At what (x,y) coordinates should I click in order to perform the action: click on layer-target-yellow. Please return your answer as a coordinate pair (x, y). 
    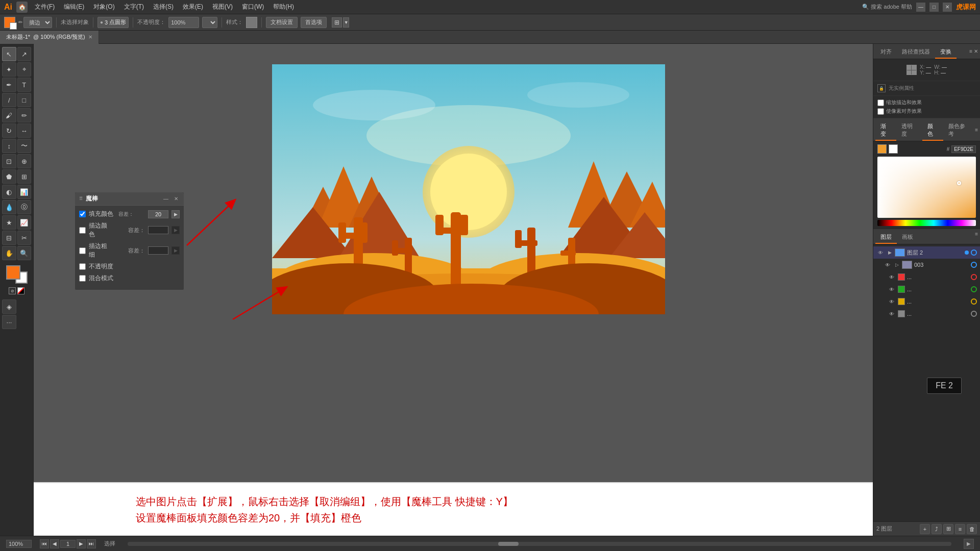
    Looking at the image, I should click on (974, 302).